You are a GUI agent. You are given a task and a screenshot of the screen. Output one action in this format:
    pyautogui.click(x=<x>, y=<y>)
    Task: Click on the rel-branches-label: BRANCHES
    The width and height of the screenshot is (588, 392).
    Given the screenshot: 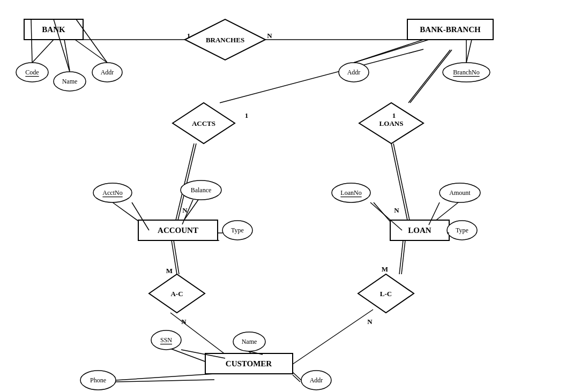 What is the action you would take?
    pyautogui.click(x=225, y=40)
    